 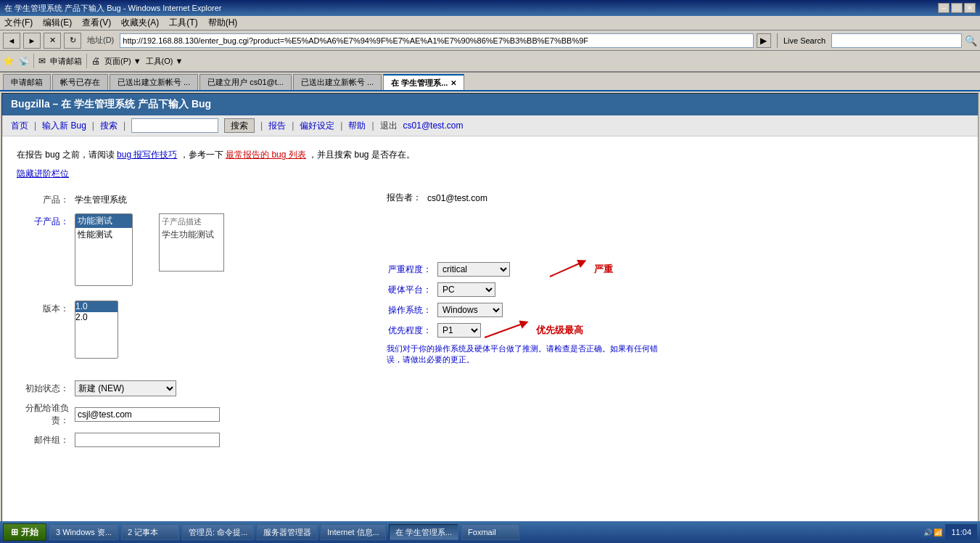 What do you see at coordinates (84, 533) in the screenshot?
I see `taskbar-item-label-0: 3 Windows 资...` at bounding box center [84, 533].